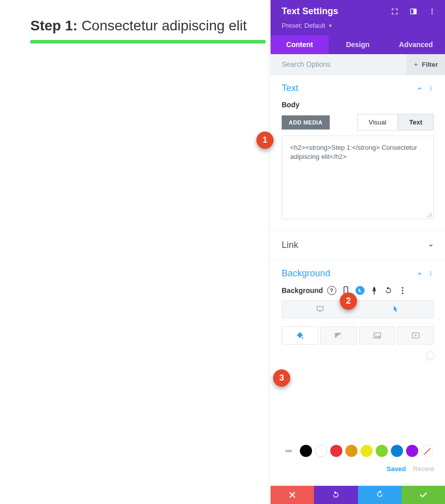  Describe the element at coordinates (431, 245) in the screenshot. I see `chevron-down-icon` at that location.